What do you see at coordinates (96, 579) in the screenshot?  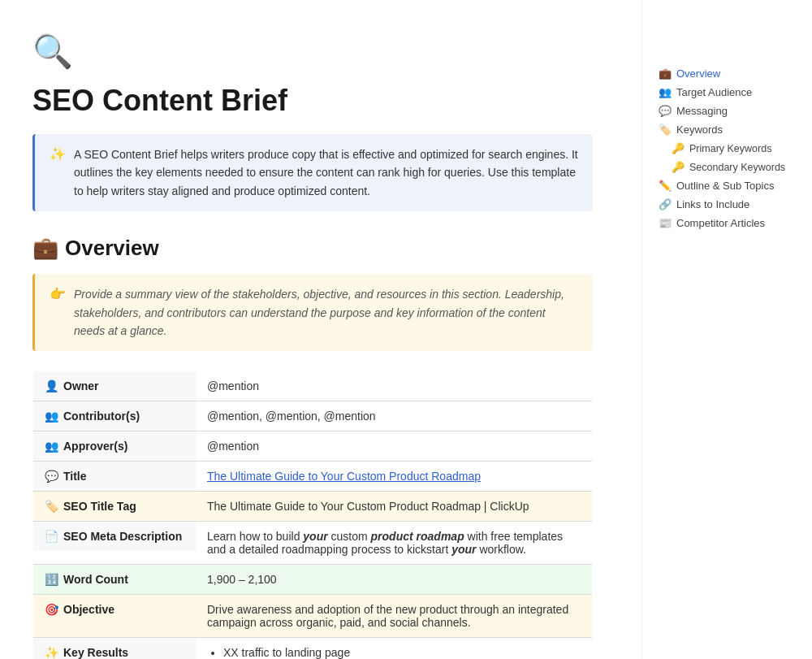 I see `row-label: Word Count` at bounding box center [96, 579].